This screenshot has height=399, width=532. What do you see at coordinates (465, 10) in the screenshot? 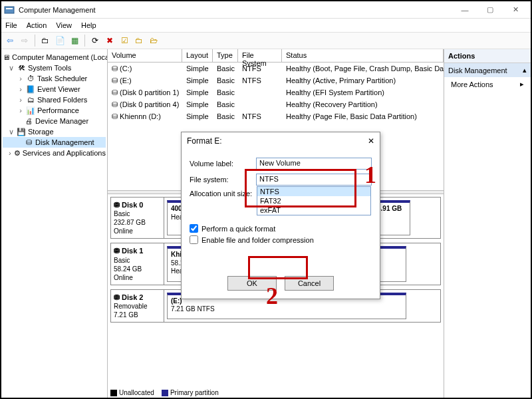
I see `minimize-button: —` at bounding box center [465, 10].